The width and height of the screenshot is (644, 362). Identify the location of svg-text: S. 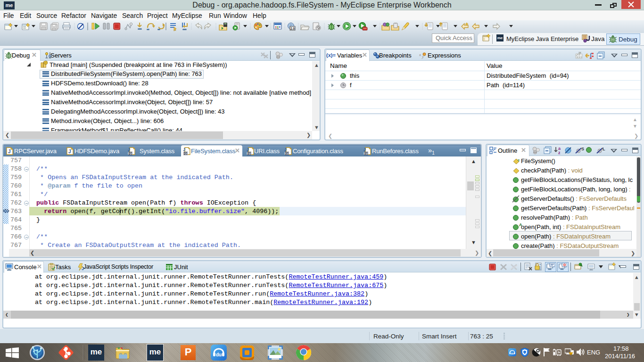
(583, 149).